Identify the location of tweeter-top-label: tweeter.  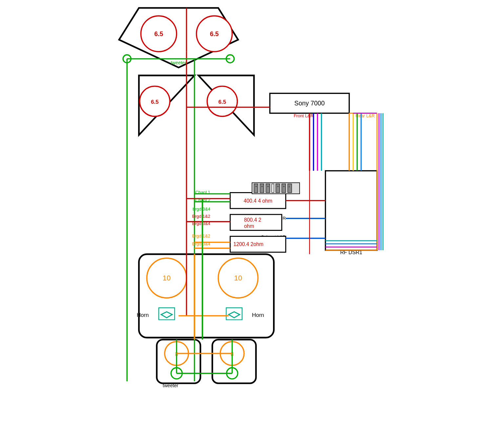
(178, 63).